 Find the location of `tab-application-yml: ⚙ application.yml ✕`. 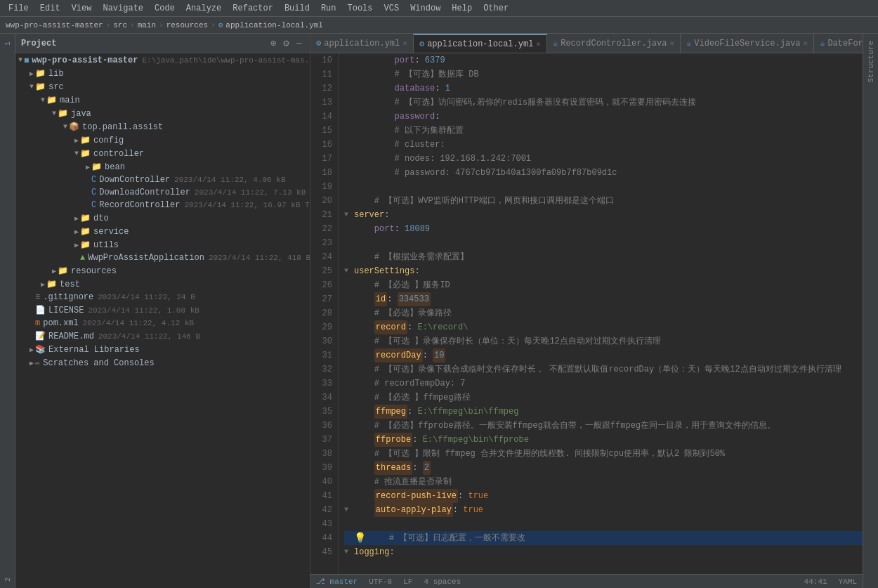

tab-application-yml: ⚙ application.yml ✕ is located at coordinates (362, 44).